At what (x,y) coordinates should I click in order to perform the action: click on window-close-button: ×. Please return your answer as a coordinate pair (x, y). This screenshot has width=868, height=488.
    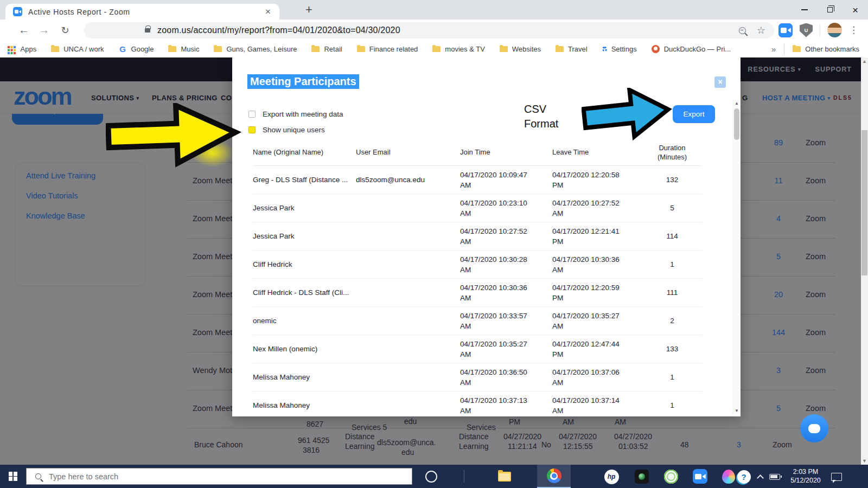
    Looking at the image, I should click on (855, 10).